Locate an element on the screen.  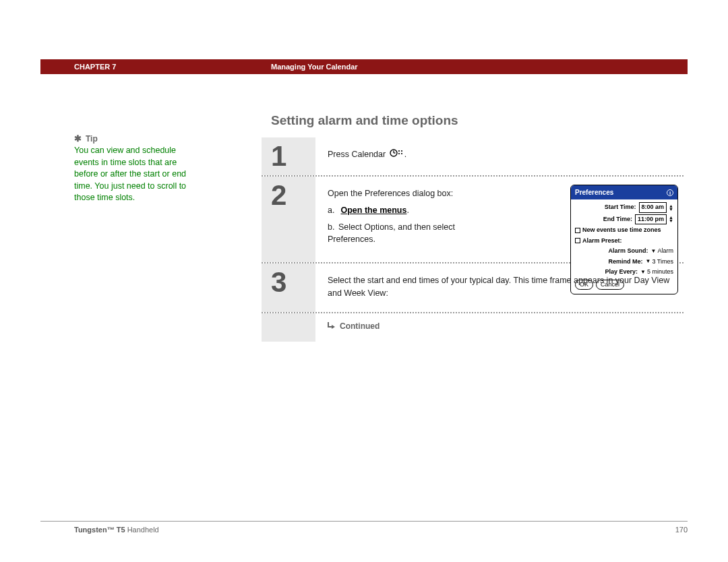
end-time-label: End Time: is located at coordinates (605, 220).